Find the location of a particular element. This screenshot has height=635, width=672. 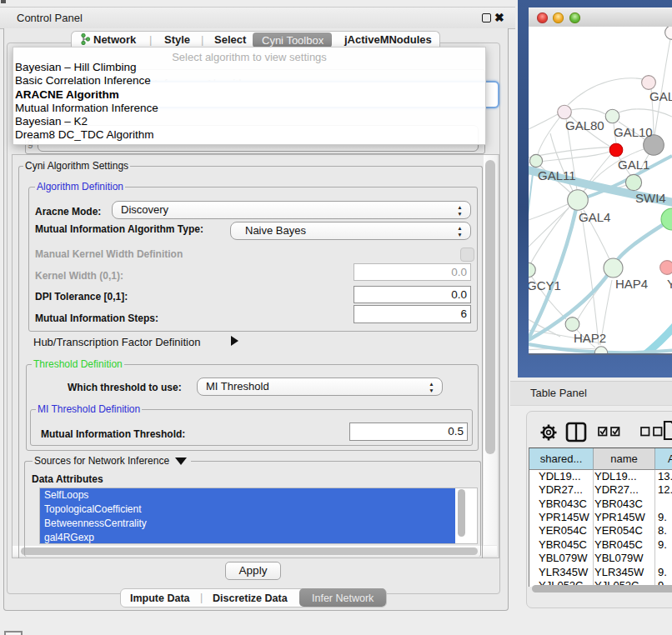

svg-text: GCY1 is located at coordinates (545, 285).